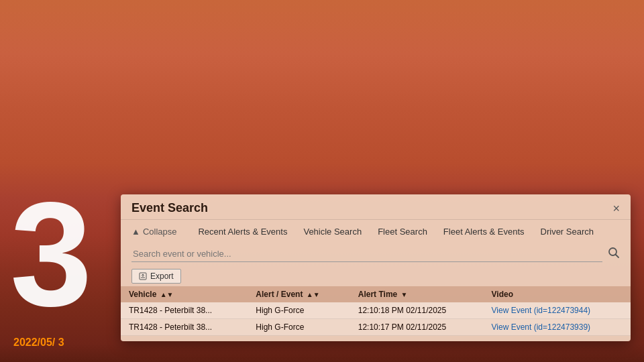  Describe the element at coordinates (154, 232) in the screenshot. I see `collapse-button: ▲ Collapse` at that location.